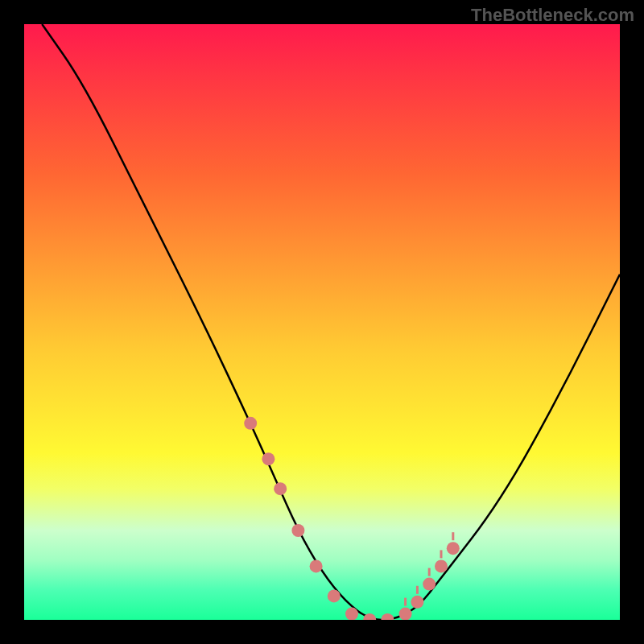 Image resolution: width=644 pixels, height=644 pixels. I want to click on watermark-text: TheBottleneck.com, so click(552, 15).